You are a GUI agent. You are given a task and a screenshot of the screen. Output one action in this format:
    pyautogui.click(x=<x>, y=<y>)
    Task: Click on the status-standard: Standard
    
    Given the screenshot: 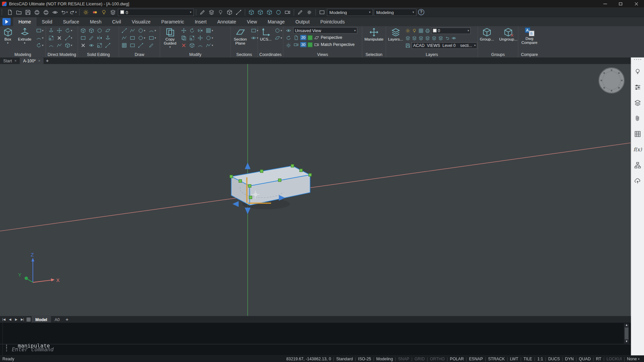 What is the action you would take?
    pyautogui.click(x=344, y=359)
    